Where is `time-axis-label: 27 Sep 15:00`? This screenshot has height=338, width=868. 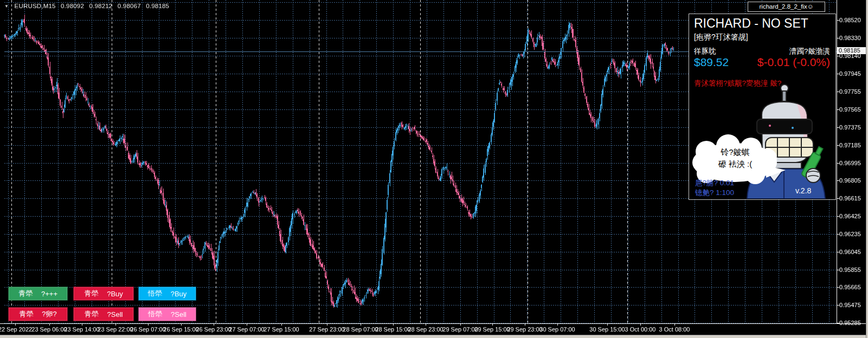
time-axis-label: 27 Sep 15:00 is located at coordinates (281, 329).